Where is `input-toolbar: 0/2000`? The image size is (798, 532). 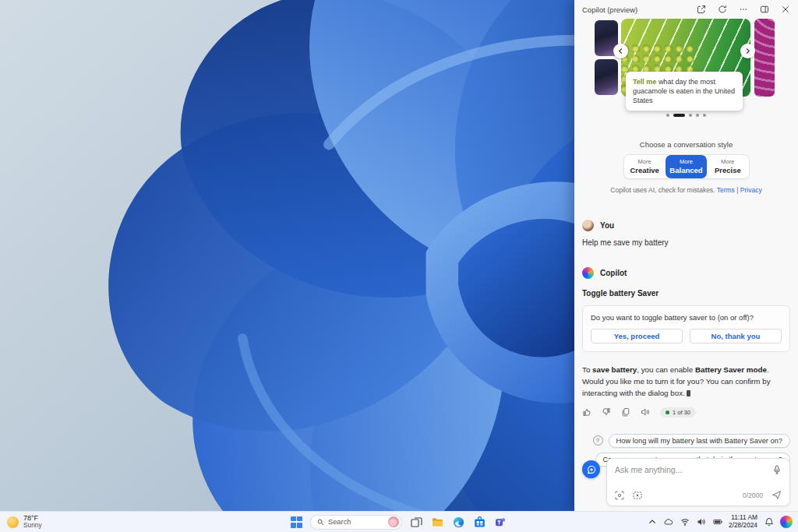 input-toolbar: 0/2000 is located at coordinates (698, 495).